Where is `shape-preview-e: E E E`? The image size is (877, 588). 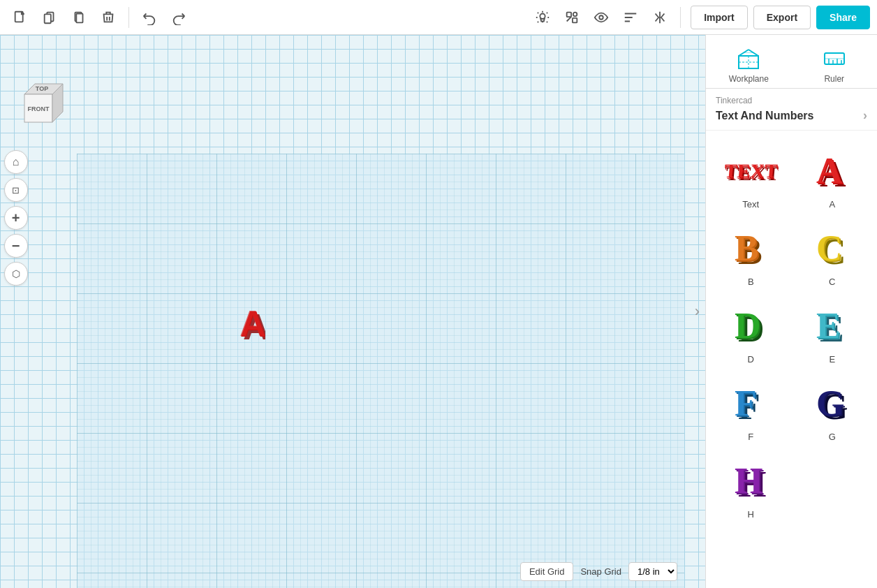
shape-preview-e: E E E is located at coordinates (832, 325).